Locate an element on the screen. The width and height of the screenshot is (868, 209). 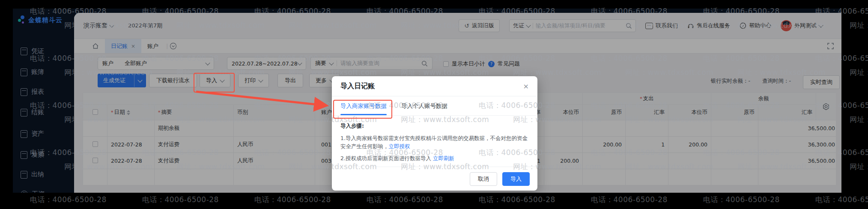
import-step-1: 1.导入商家账号数据需支付宝先授权精斗云调用您的交易数据，不会对您的资金安全产生… is located at coordinates (435, 142).